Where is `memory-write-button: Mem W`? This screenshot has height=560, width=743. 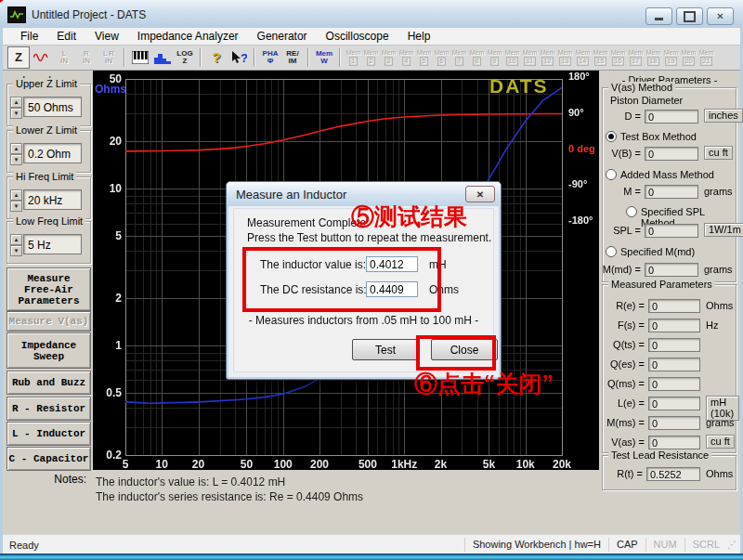 memory-write-button: Mem W is located at coordinates (324, 58).